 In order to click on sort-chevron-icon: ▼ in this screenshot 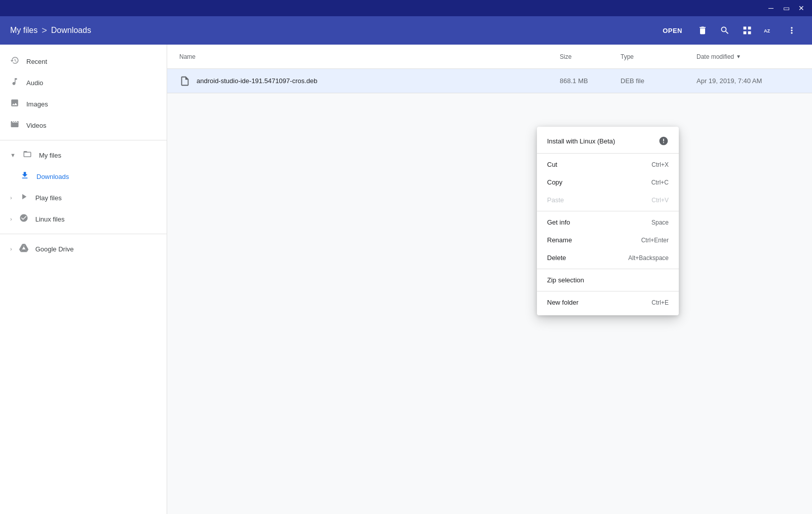, I will do `click(739, 57)`.